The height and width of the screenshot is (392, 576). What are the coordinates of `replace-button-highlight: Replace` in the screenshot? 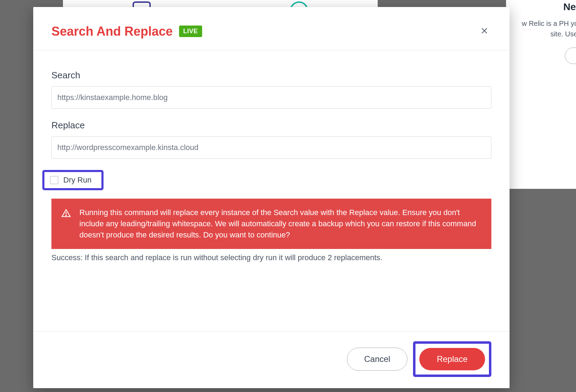 It's located at (452, 359).